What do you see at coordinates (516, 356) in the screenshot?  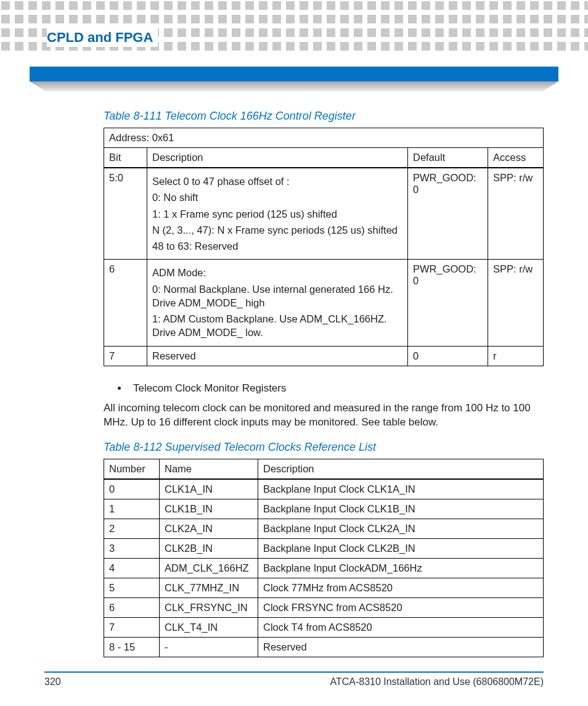 I see `cell-access: r` at bounding box center [516, 356].